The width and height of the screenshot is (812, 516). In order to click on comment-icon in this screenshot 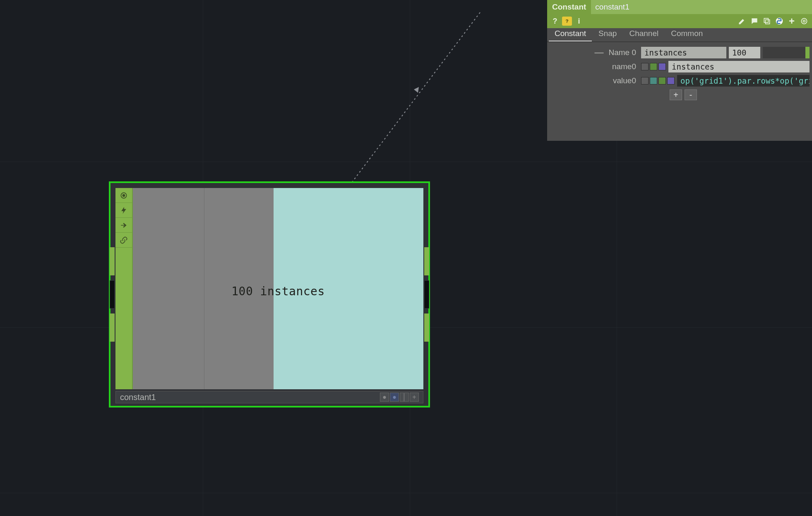, I will do `click(754, 21)`.